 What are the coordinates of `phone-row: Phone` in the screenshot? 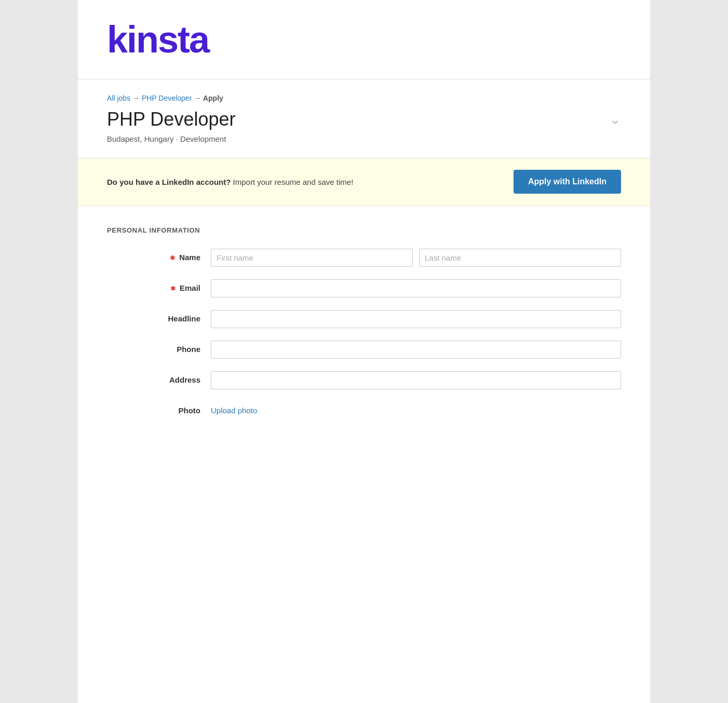 It's located at (364, 350).